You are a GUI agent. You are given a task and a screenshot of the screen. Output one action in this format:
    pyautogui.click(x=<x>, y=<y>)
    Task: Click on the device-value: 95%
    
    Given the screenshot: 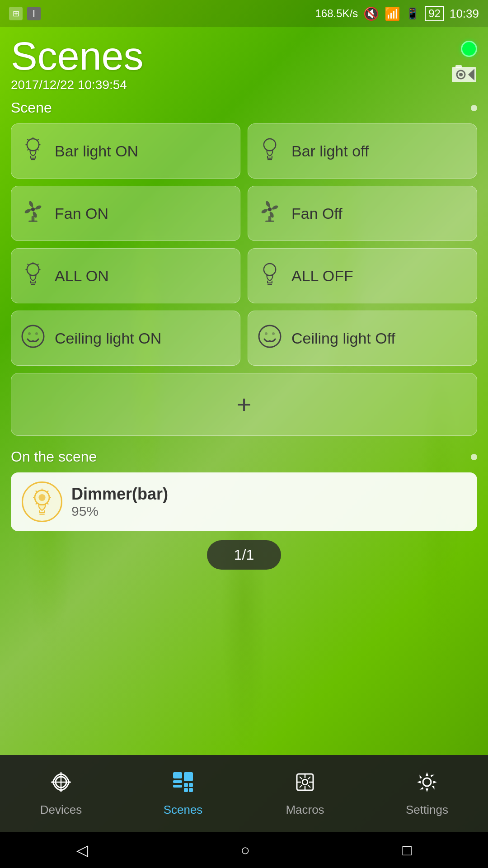 What is the action you would take?
    pyautogui.click(x=120, y=511)
    